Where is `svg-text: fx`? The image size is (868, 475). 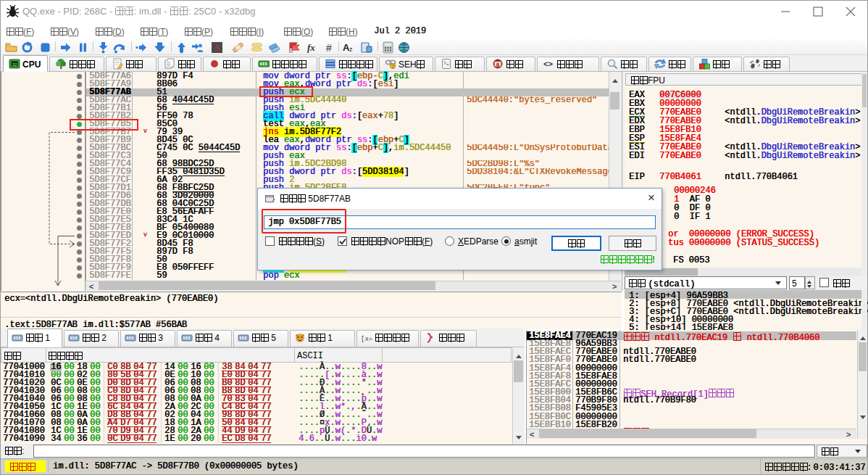
svg-text: fx is located at coordinates (312, 48).